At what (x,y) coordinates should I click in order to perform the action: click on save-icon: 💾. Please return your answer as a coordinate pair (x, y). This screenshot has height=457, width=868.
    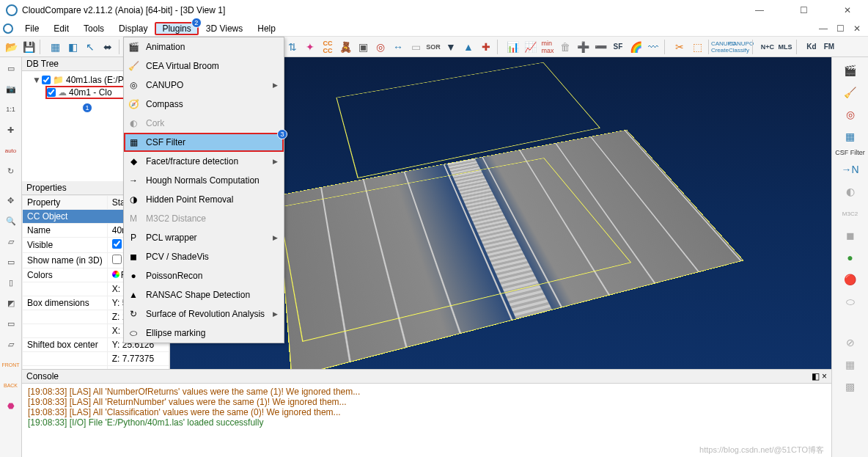
    Looking at the image, I should click on (29, 47).